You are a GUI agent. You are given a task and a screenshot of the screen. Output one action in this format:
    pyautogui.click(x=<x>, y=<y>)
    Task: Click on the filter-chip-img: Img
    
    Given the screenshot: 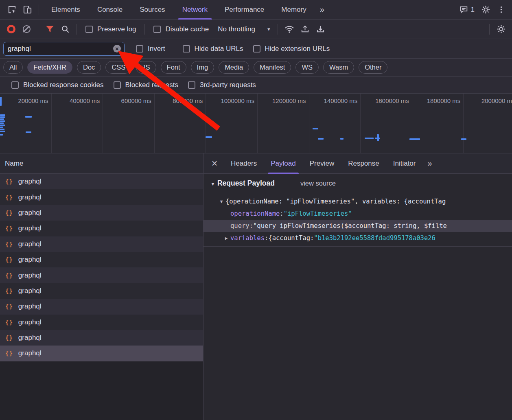 What is the action you would take?
    pyautogui.click(x=203, y=68)
    